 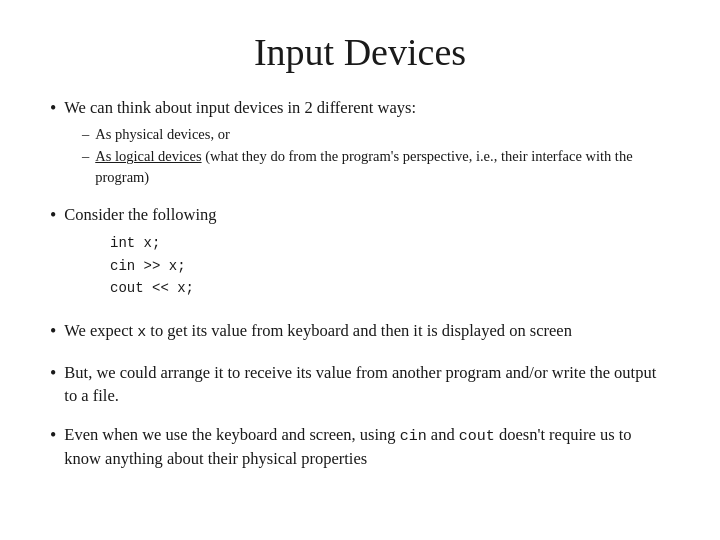 I want to click on underlined-text: As logical devices, so click(x=148, y=156).